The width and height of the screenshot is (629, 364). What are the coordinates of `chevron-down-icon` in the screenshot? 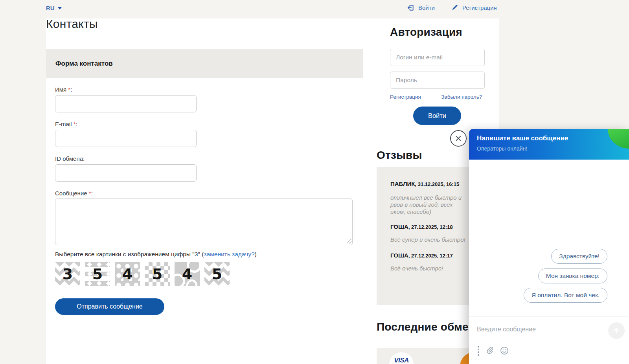 It's located at (60, 8).